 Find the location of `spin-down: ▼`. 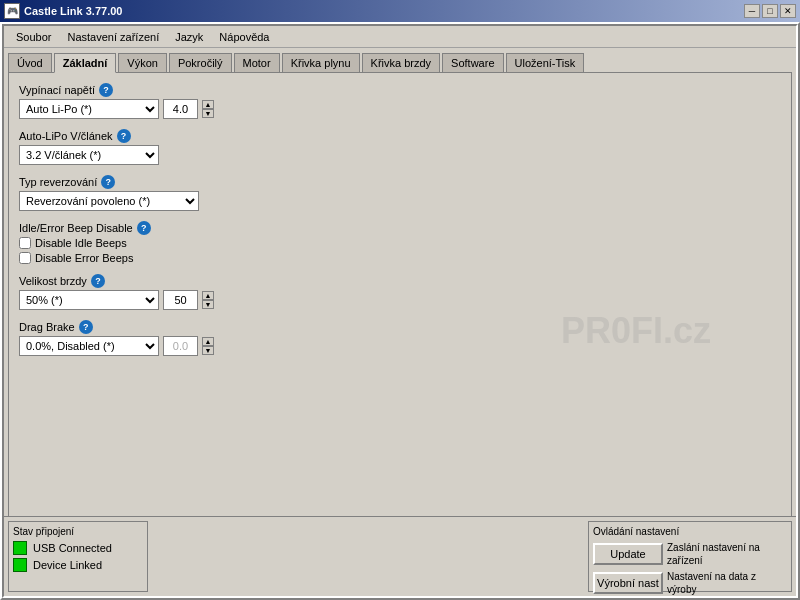

spin-down: ▼ is located at coordinates (208, 114).